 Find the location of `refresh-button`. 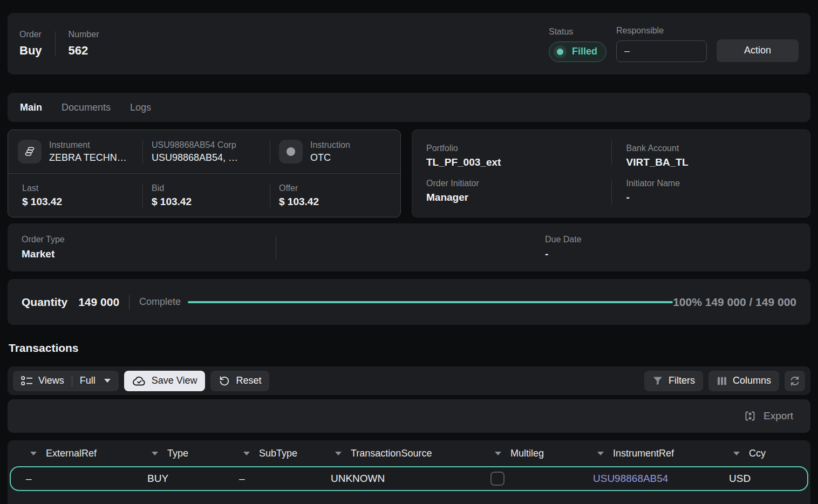

refresh-button is located at coordinates (795, 381).